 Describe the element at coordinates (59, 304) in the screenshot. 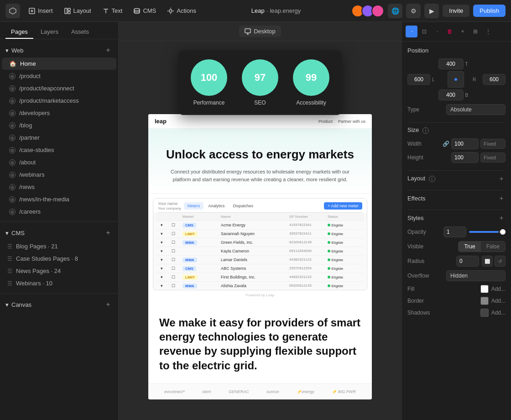

I see `canvas-section-header: ▾ Canvas +` at that location.